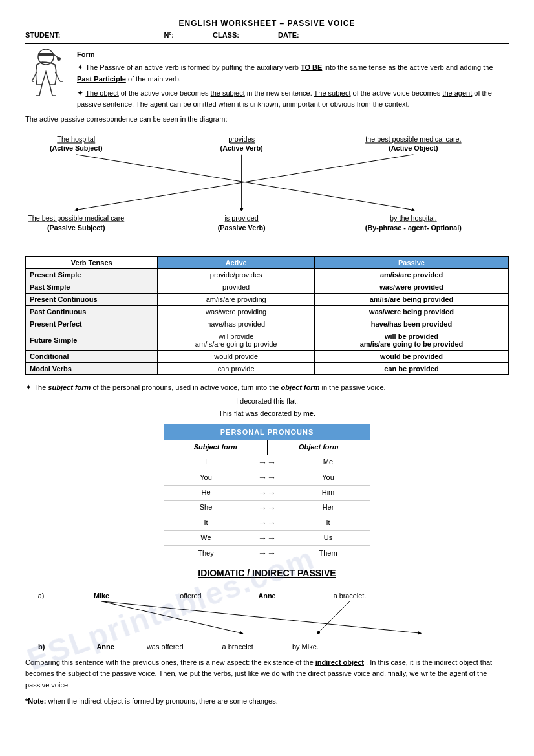 Image resolution: width=534 pixels, height=756 pixels. What do you see at coordinates (412, 263) in the screenshot?
I see `table-header-passive: Passive` at bounding box center [412, 263].